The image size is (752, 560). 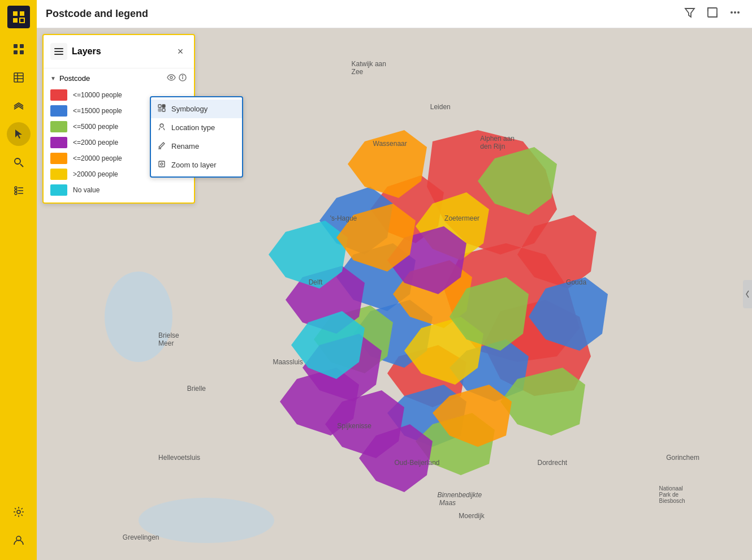 I want to click on rename-icon, so click(x=162, y=146).